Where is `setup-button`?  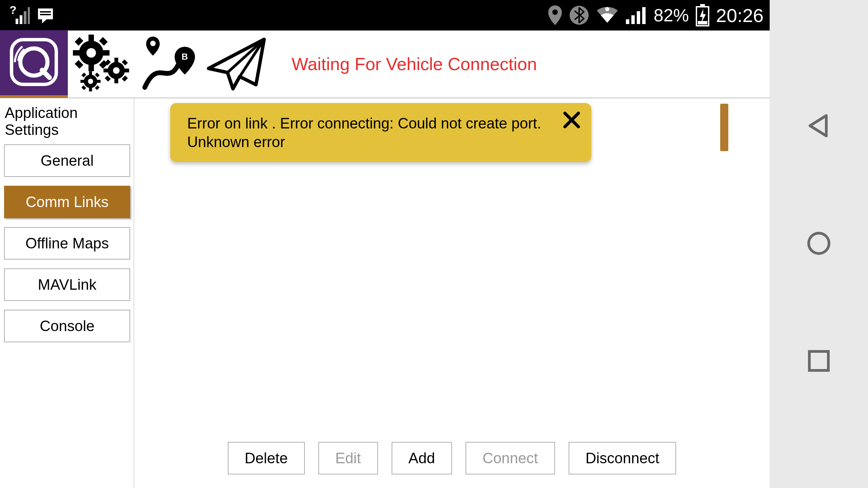
setup-button is located at coordinates (102, 64).